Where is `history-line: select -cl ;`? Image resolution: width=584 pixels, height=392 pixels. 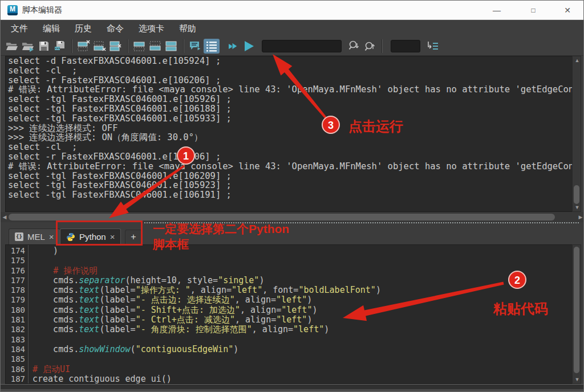
history-line: select -cl ; is located at coordinates (293, 147).